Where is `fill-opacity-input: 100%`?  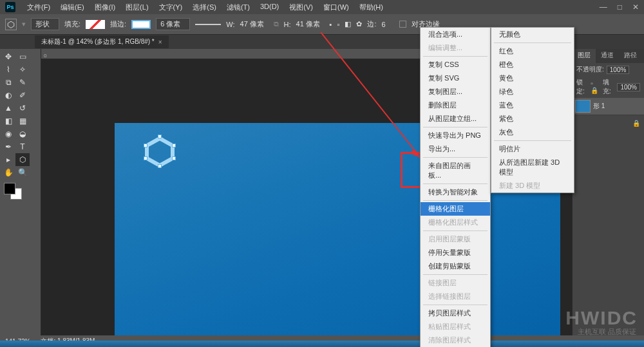 fill-opacity-input: 100% is located at coordinates (629, 88).